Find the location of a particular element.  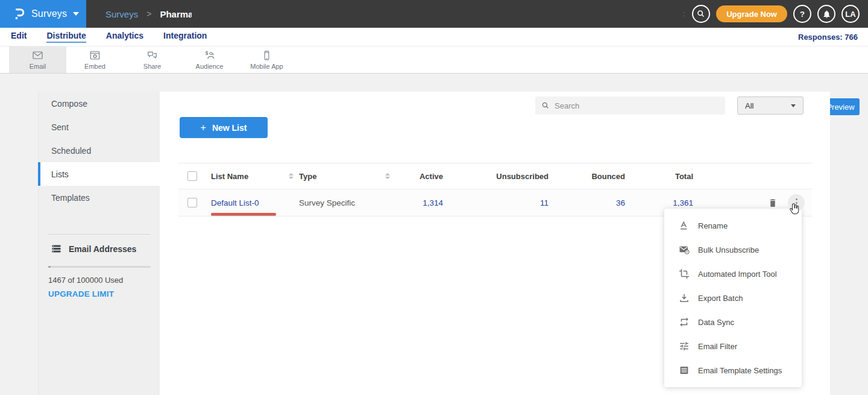

embed-icon is located at coordinates (95, 55).